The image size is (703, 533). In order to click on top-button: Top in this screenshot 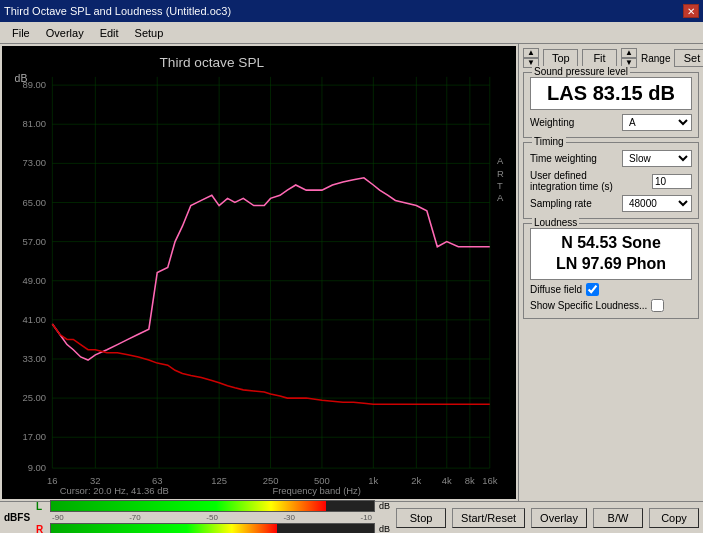, I will do `click(560, 58)`.